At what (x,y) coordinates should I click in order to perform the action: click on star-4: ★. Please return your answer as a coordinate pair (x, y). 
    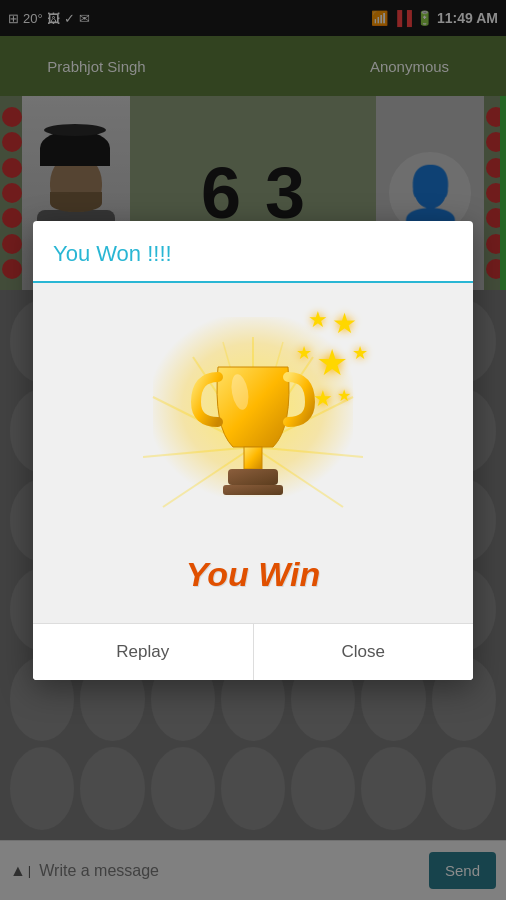
    Looking at the image, I should click on (332, 363).